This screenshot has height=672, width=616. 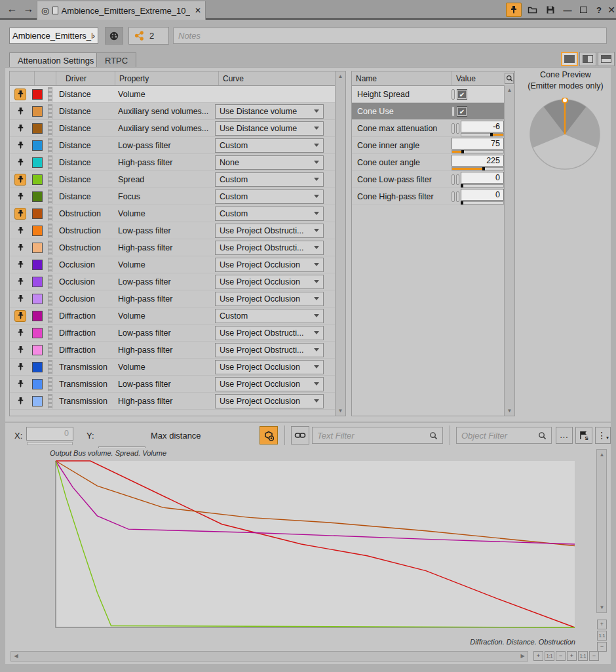 What do you see at coordinates (509, 250) in the screenshot?
I see `properties-table-scrollbar: ▲ ▼` at bounding box center [509, 250].